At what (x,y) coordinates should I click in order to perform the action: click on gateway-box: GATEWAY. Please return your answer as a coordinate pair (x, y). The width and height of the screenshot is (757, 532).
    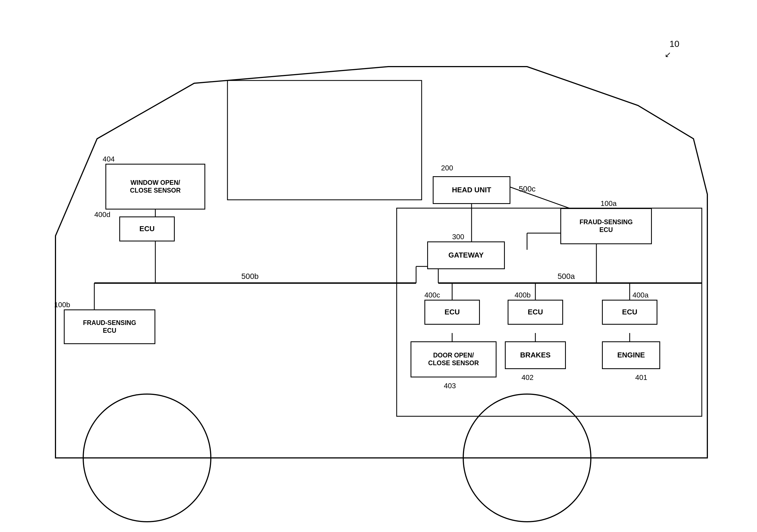
    Looking at the image, I should click on (466, 255).